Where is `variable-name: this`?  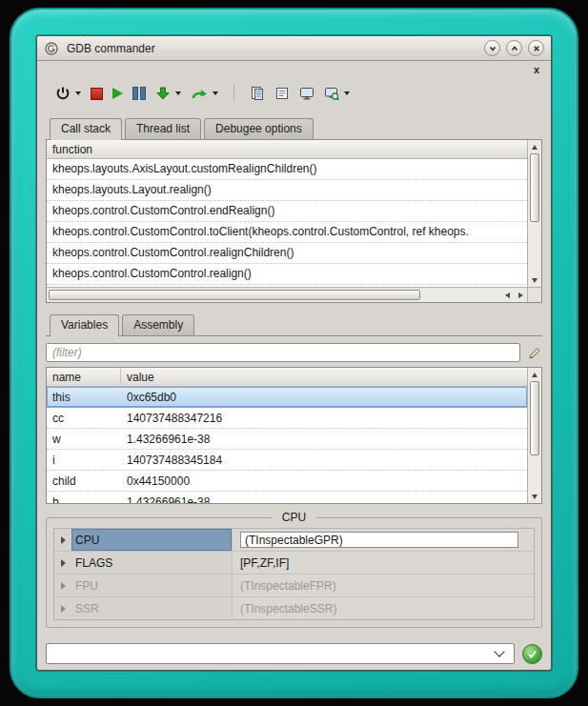
variable-name: this is located at coordinates (84, 397).